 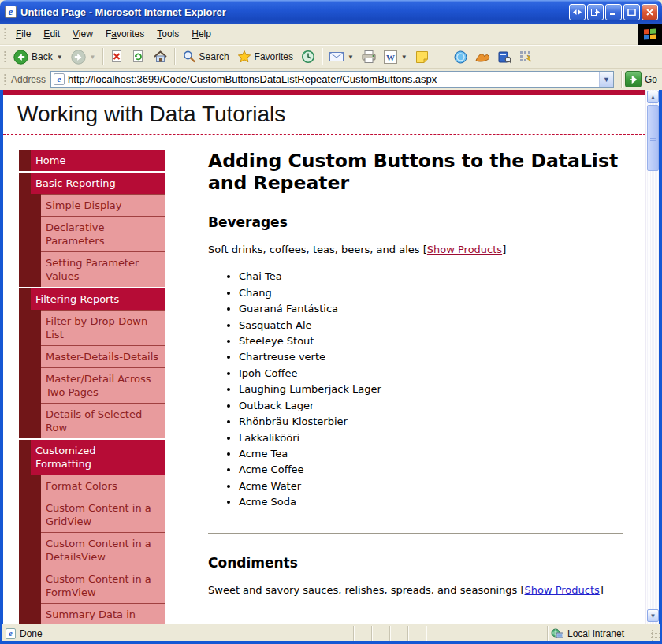 I want to click on menu-item: Help, so click(x=202, y=34).